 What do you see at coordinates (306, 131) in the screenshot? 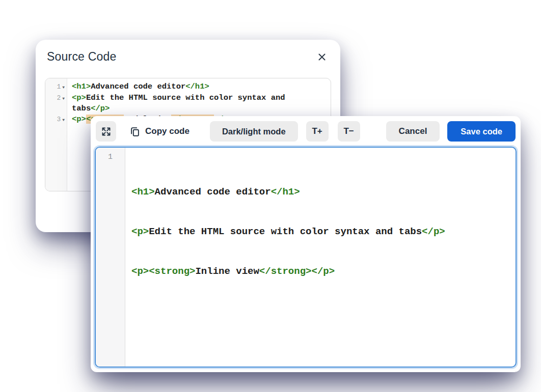
I see `editor-toolbar: Copy code Dark/light mode T+ T− Cancel S…` at bounding box center [306, 131].